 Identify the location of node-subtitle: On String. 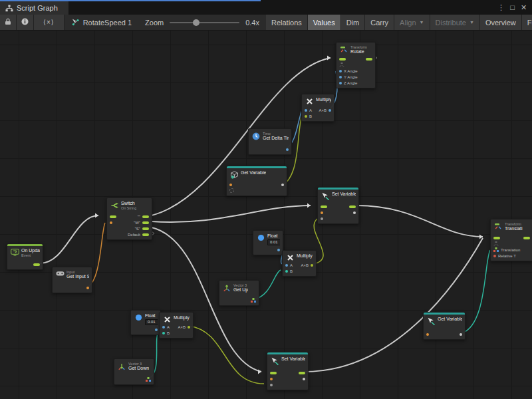
(129, 208).